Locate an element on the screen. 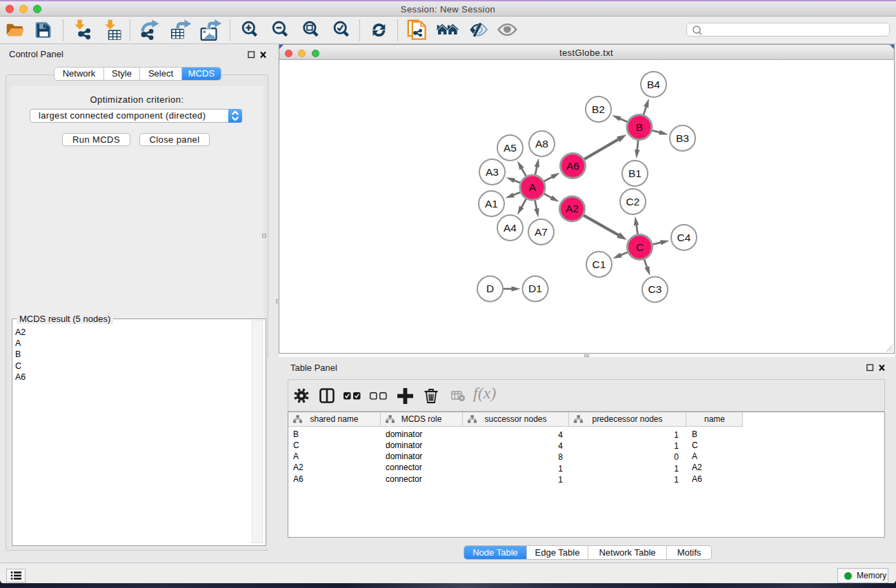  svg-text: C3 is located at coordinates (655, 290).